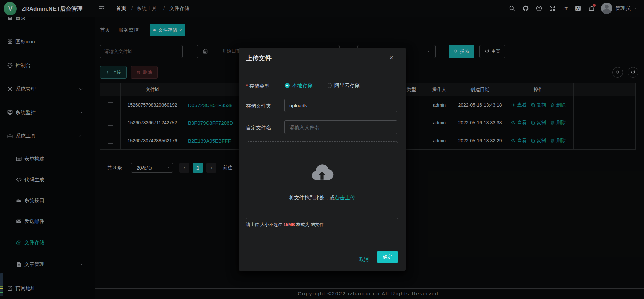  Describe the element at coordinates (341, 105) in the screenshot. I see `folder-input` at that location.